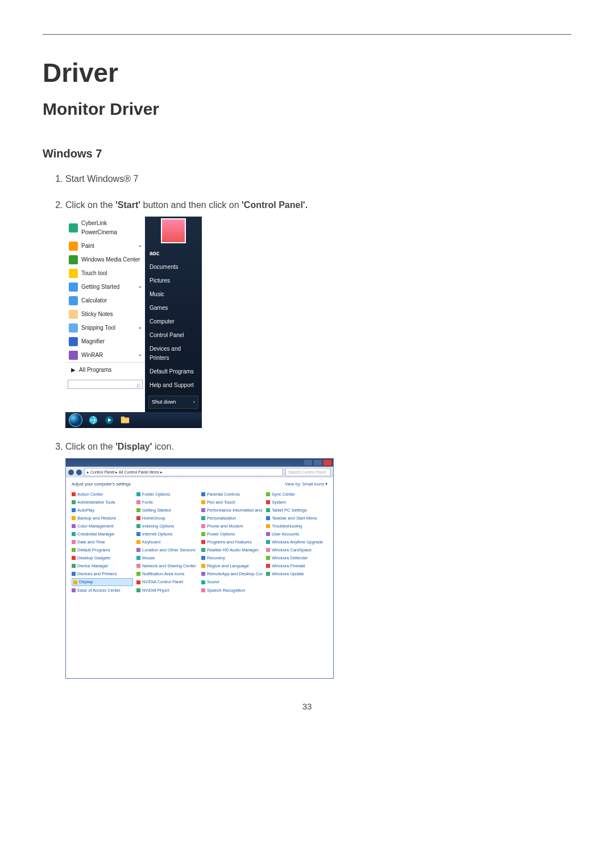 The width and height of the screenshot is (614, 868). Describe the element at coordinates (93, 420) in the screenshot. I see `ie-icon` at that location.